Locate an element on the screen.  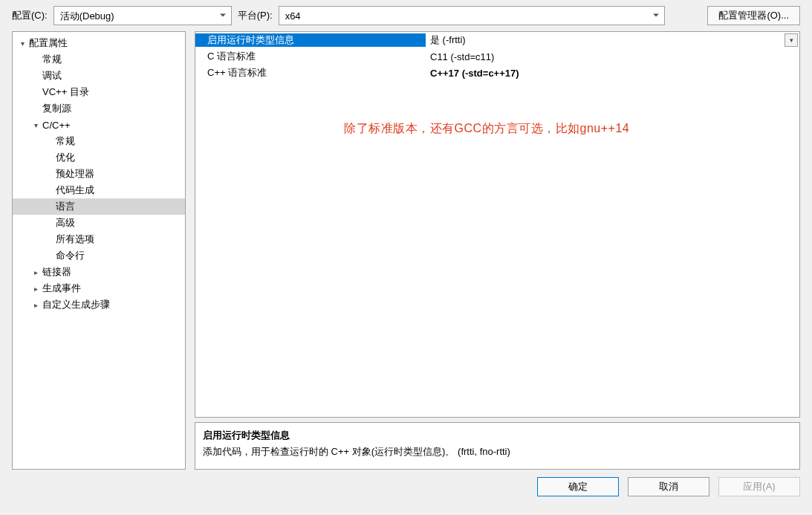
tree-item: ▾配置属性 is located at coordinates (99, 43).